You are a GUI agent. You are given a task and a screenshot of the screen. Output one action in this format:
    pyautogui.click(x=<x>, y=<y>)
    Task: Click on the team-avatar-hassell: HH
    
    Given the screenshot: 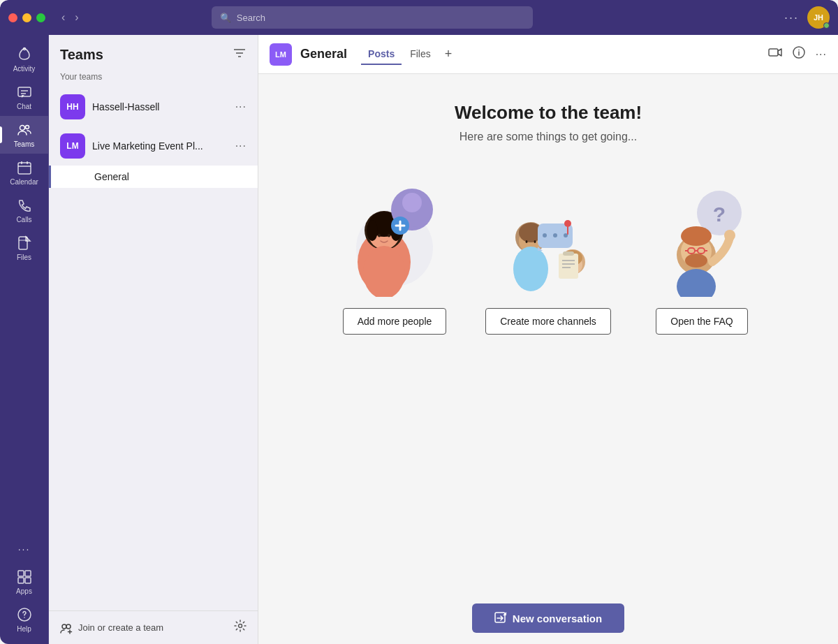 What is the action you would take?
    pyautogui.click(x=73, y=107)
    